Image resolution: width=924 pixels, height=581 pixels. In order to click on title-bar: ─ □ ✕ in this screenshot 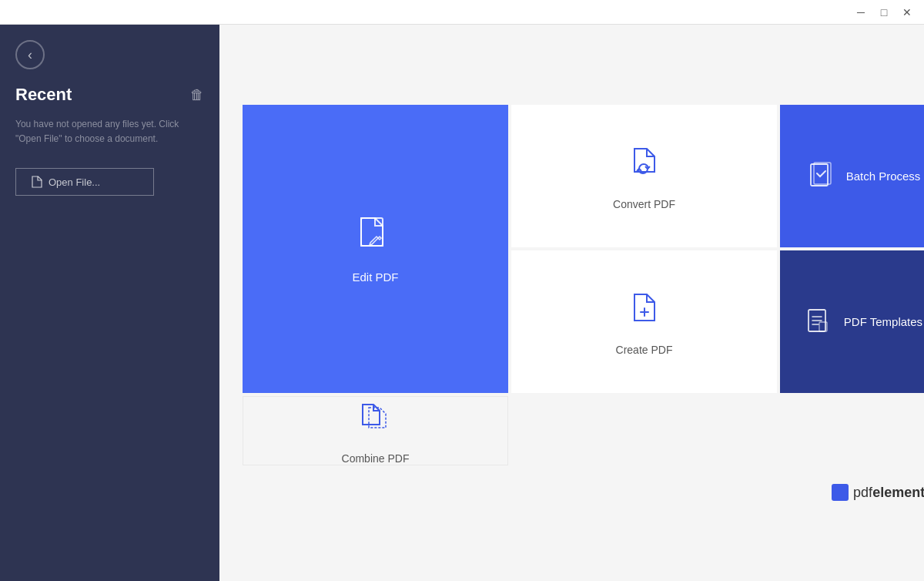, I will do `click(462, 12)`.